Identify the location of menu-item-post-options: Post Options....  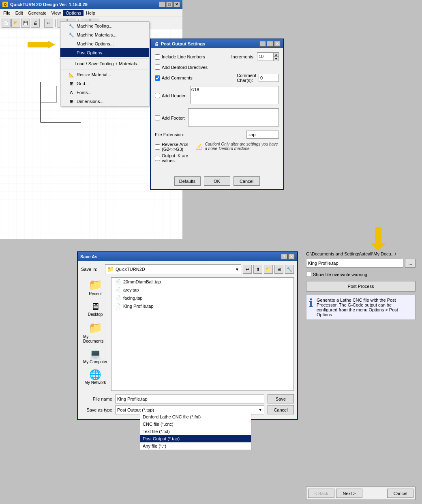
(105, 53).